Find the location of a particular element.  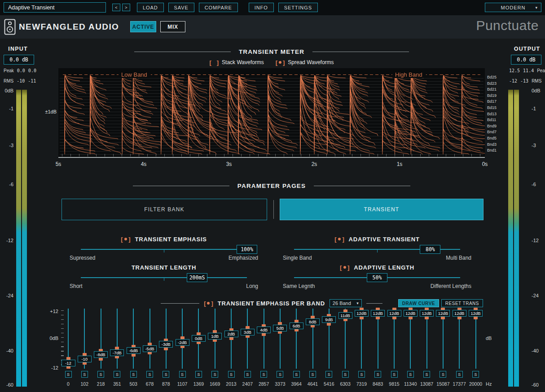

band-value: 0dB is located at coordinates (198, 338).